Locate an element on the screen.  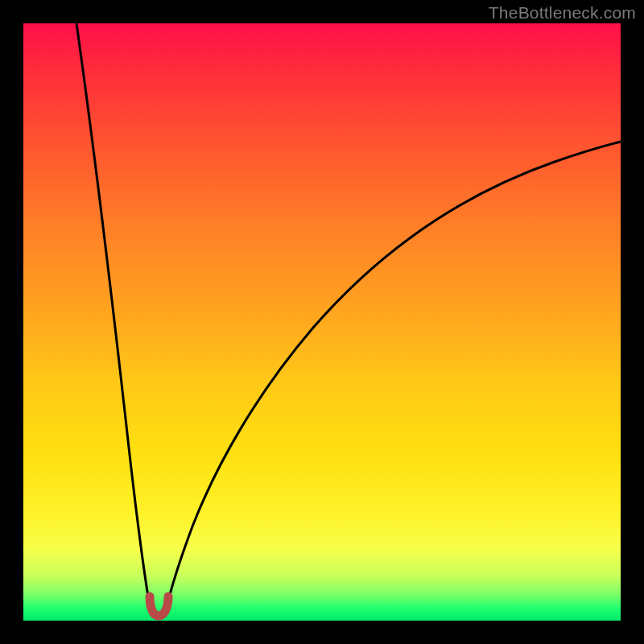
watermark-text: TheBottleneck.com is located at coordinates (562, 13).